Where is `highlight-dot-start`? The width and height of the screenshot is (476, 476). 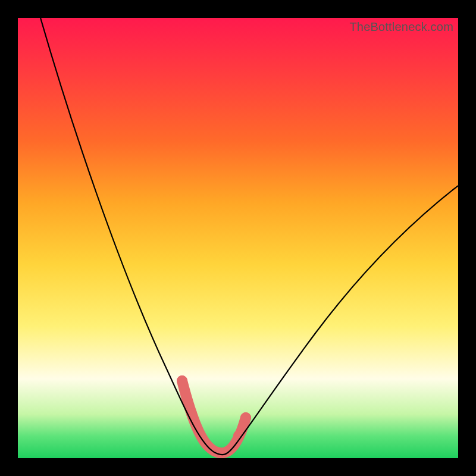
highlight-dot-start is located at coordinates (182, 381).